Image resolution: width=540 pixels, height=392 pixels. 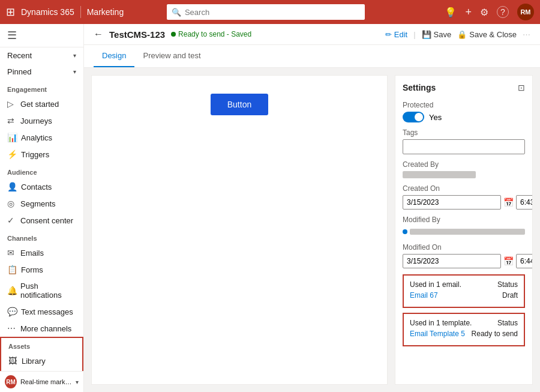 What do you see at coordinates (42, 121) in the screenshot?
I see `sidebar-item-journeys: ⇄ Journeys` at bounding box center [42, 121].